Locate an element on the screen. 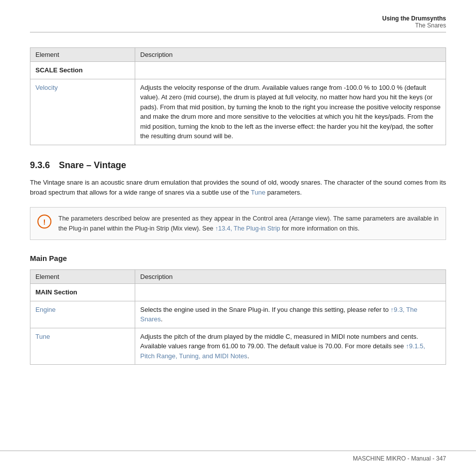 This screenshot has height=476, width=476. section-936-number: 9.3.6 is located at coordinates (40, 165).